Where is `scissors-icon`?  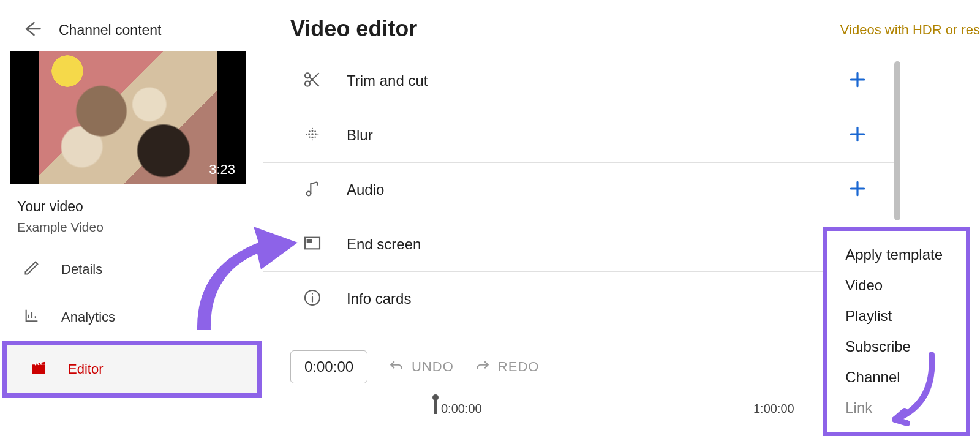
scissors-icon is located at coordinates (312, 81).